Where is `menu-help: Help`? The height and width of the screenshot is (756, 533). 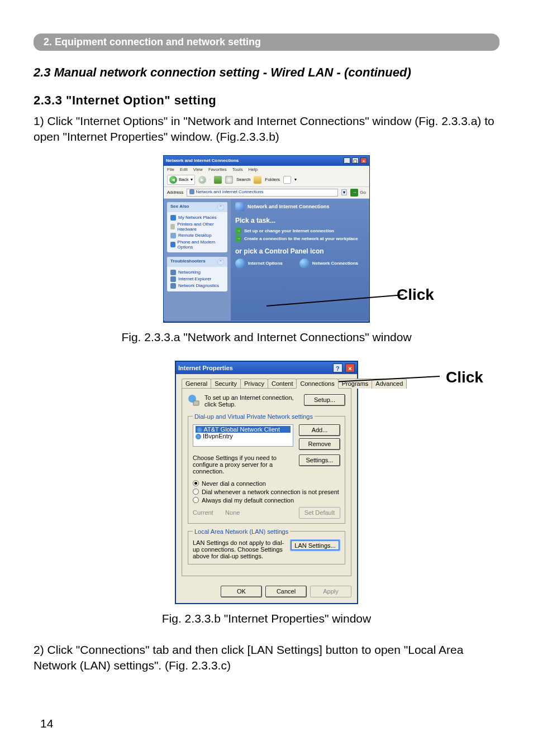
menu-help: Help is located at coordinates (253, 170).